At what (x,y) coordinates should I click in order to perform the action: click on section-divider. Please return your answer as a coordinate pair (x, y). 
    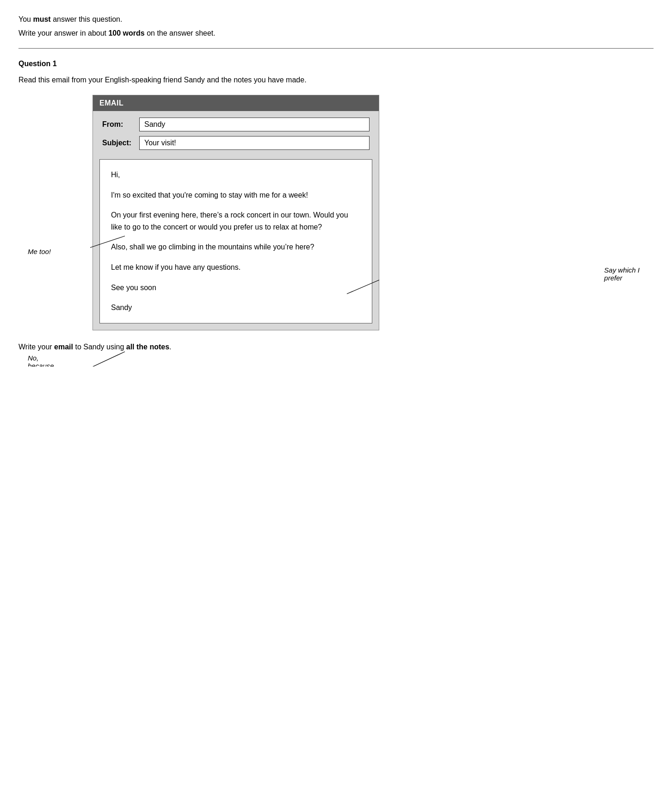
    Looking at the image, I should click on (336, 48).